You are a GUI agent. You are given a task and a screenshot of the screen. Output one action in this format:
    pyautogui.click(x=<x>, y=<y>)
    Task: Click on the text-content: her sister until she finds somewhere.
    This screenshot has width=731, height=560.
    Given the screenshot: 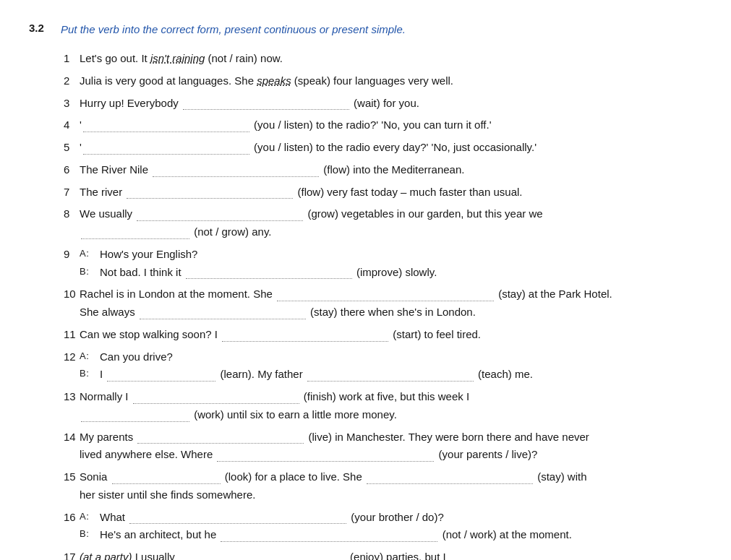 What is the action you would take?
    pyautogui.click(x=168, y=494)
    